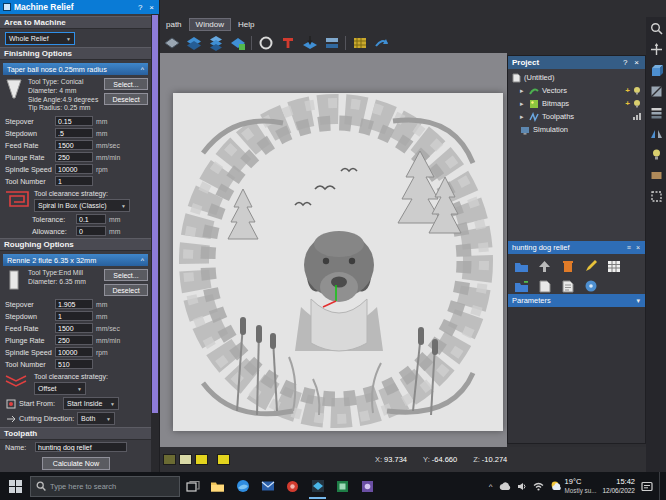 The image size is (666, 500). I want to click on toolpath-name-input, so click(81, 447).